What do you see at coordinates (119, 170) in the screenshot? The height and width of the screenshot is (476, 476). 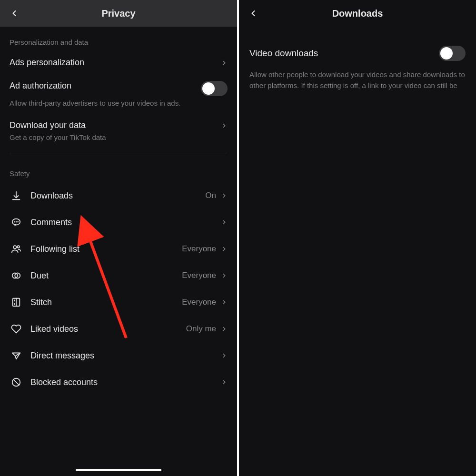 I see `section-safety-header: Safety` at bounding box center [119, 170].